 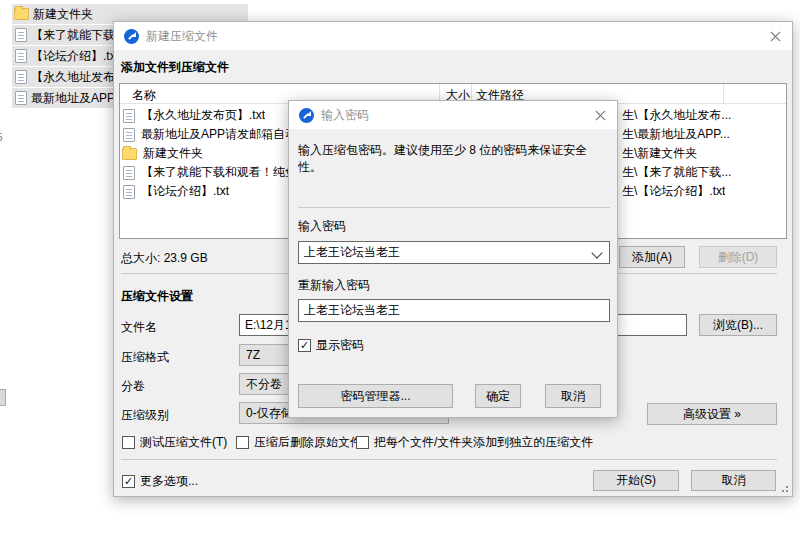 I want to click on confirm-password-label: 重新输入密码, so click(x=334, y=286).